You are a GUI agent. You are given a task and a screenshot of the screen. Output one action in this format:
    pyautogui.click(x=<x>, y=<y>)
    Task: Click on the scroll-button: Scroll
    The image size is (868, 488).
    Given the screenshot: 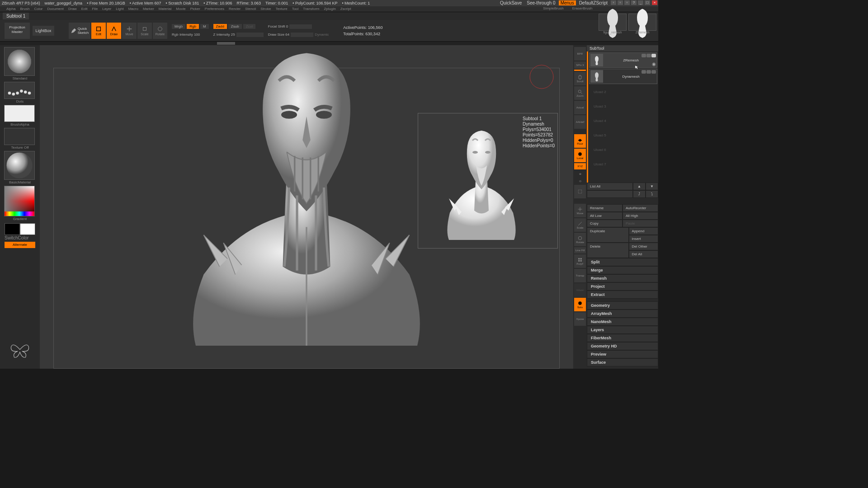 What is the action you would take?
    pyautogui.click(x=580, y=79)
    